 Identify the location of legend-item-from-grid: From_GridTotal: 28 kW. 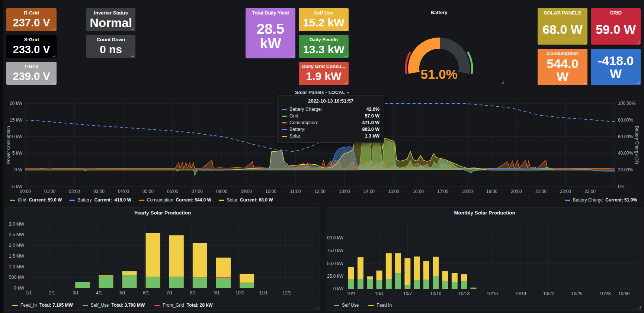
(183, 305).